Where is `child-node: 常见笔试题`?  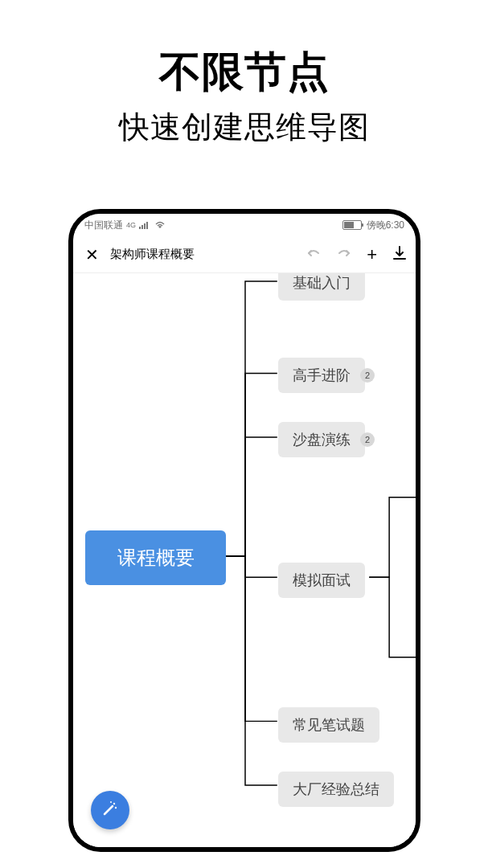 child-node: 常见笔试题 is located at coordinates (329, 725).